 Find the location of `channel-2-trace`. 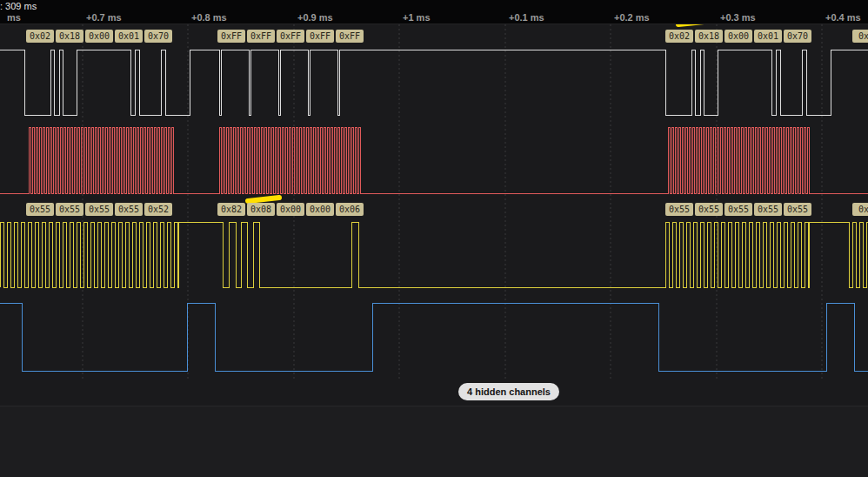

channel-2-trace is located at coordinates (434, 254).